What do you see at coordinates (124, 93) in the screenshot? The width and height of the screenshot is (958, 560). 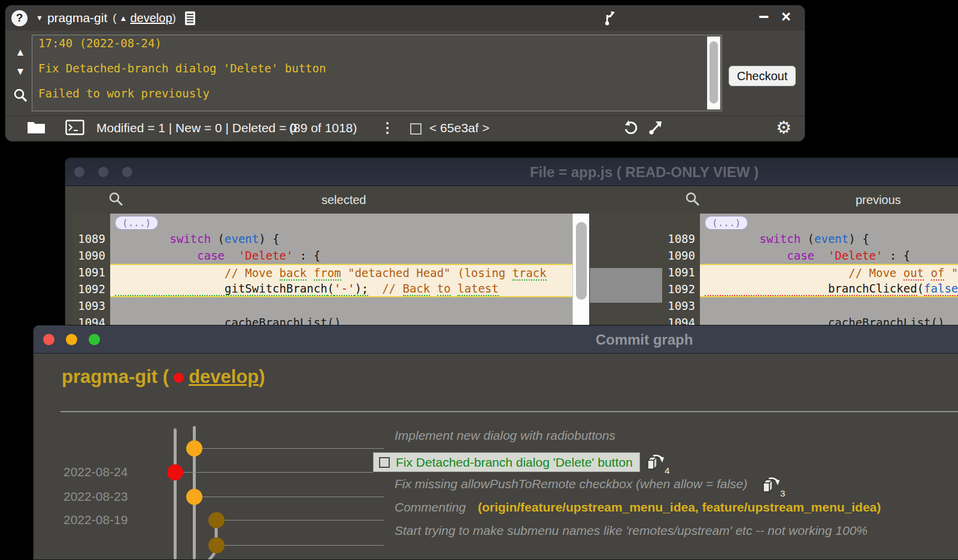 I see `message-line-3: Failed to work previously` at bounding box center [124, 93].